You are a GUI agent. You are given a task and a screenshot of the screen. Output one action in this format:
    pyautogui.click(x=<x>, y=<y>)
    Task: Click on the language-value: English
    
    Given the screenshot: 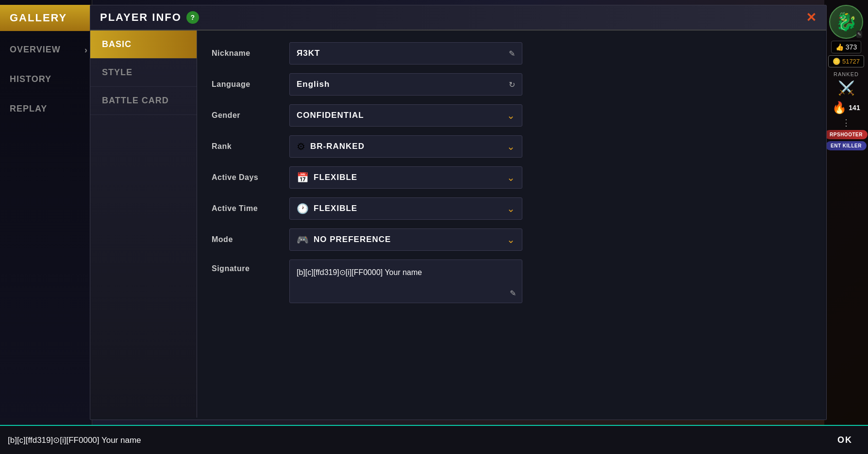 What is the action you would take?
    pyautogui.click(x=313, y=84)
    